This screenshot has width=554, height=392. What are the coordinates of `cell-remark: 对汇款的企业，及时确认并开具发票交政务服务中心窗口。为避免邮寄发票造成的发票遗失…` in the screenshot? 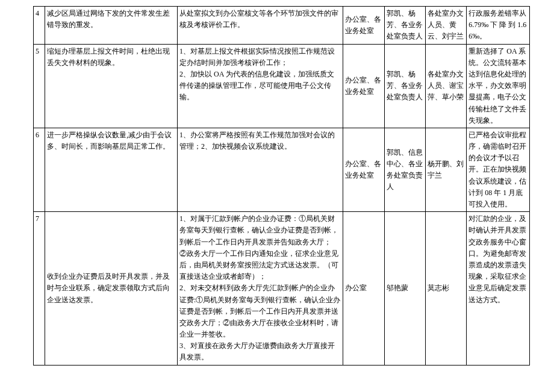 It's located at (499, 288).